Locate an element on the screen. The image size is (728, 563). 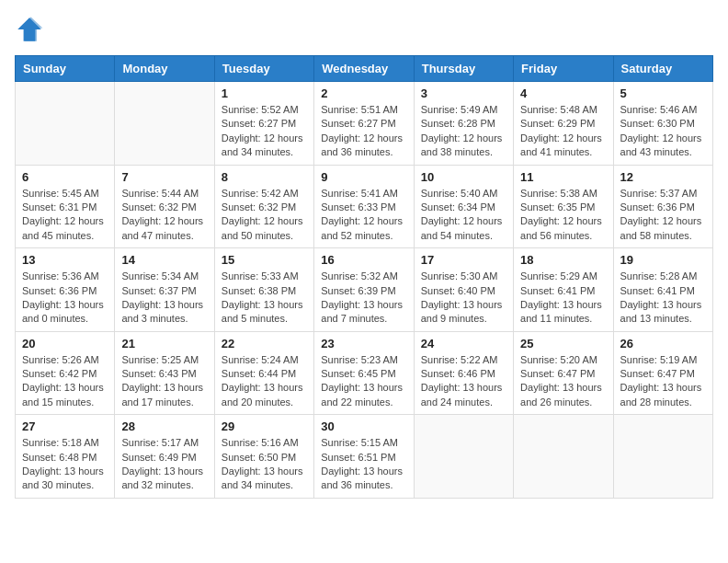
week-row-2: 6Sunrise: 5:45 AMSunset: 6:31 PMDaylight… is located at coordinates (364, 206).